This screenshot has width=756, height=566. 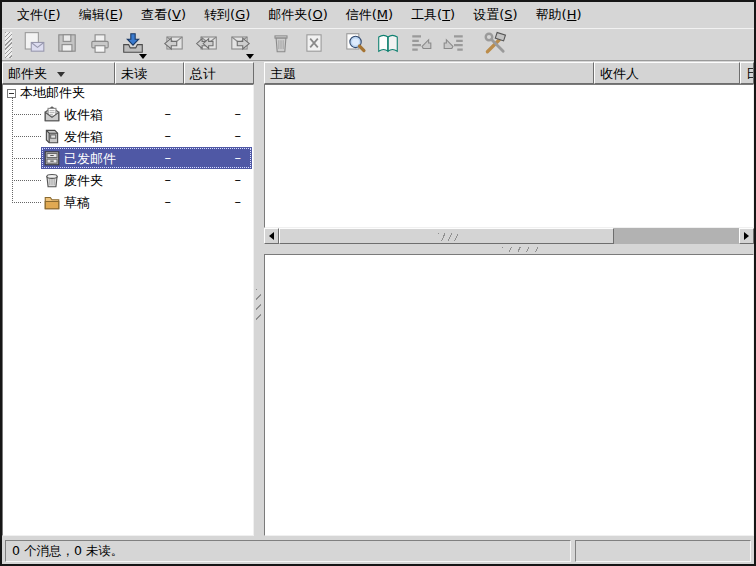 I want to click on find-messages-button, so click(x=354, y=45).